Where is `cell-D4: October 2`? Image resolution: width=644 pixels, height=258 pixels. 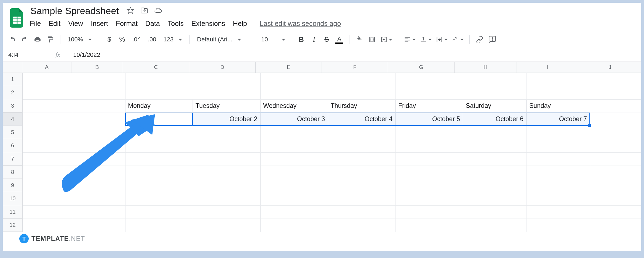
cell-D4: October 2 is located at coordinates (227, 119).